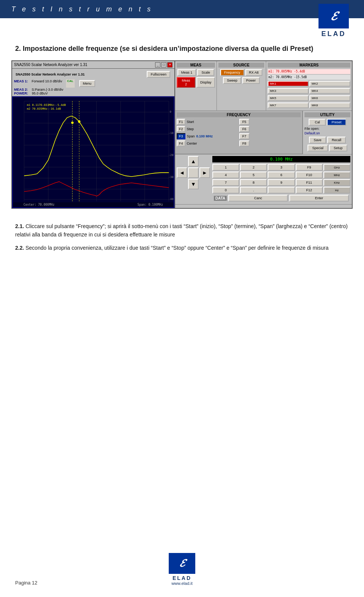 The image size is (364, 597). What do you see at coordinates (309, 190) in the screenshot?
I see `f12-button: F12` at bounding box center [309, 190].